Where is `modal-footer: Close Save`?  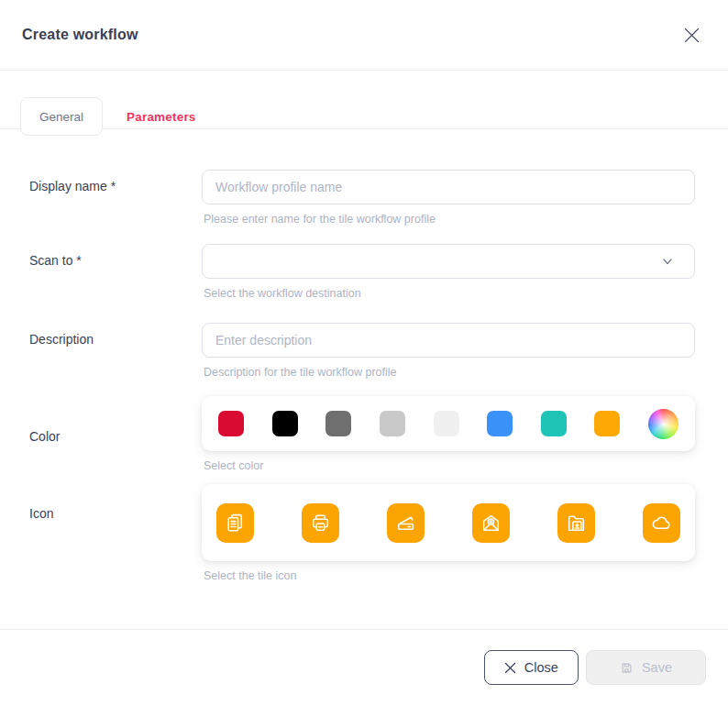 modal-footer: Close Save is located at coordinates (364, 667).